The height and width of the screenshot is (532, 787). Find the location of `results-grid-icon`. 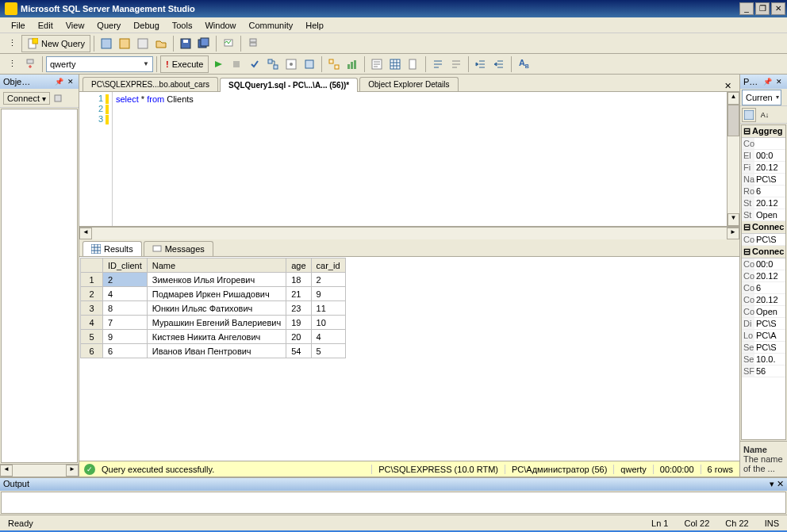

results-grid-icon is located at coordinates (395, 64).